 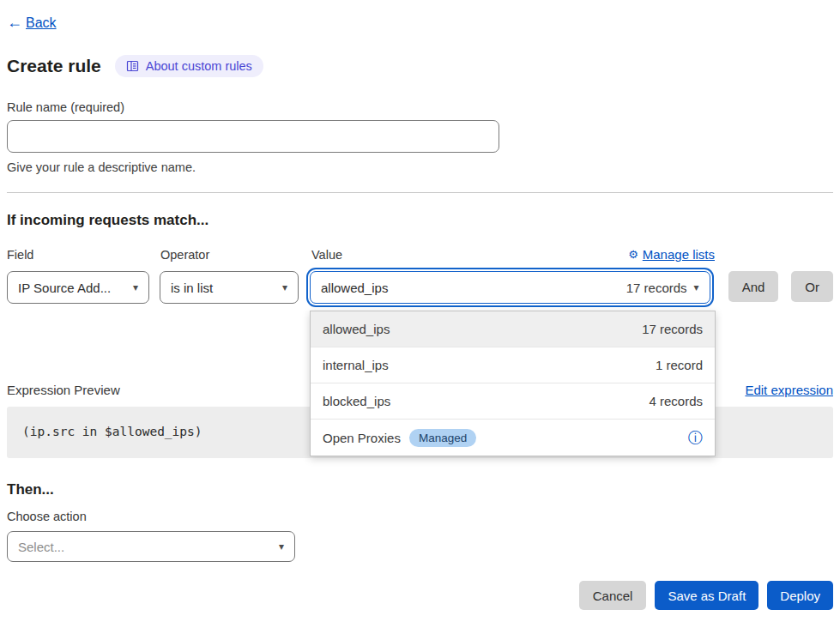 What do you see at coordinates (15, 22) in the screenshot?
I see `back-arrow-icon: ←` at bounding box center [15, 22].